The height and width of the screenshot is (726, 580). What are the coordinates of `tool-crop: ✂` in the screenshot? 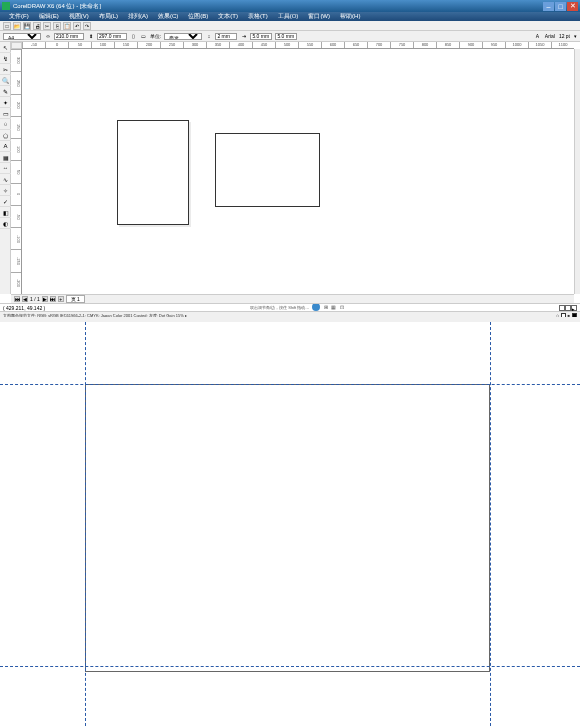 It's located at (6, 70).